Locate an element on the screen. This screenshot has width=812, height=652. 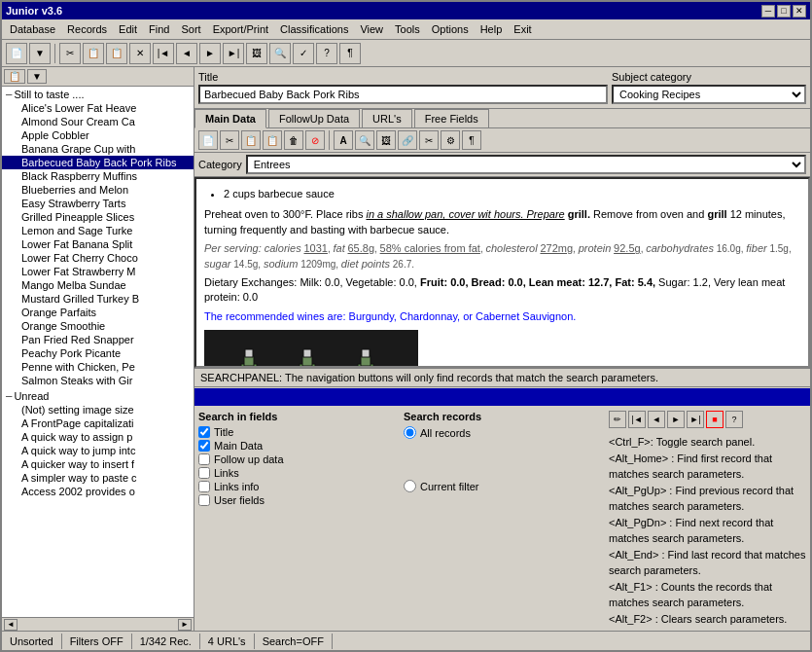
tab-urls: URL's is located at coordinates (387, 119).